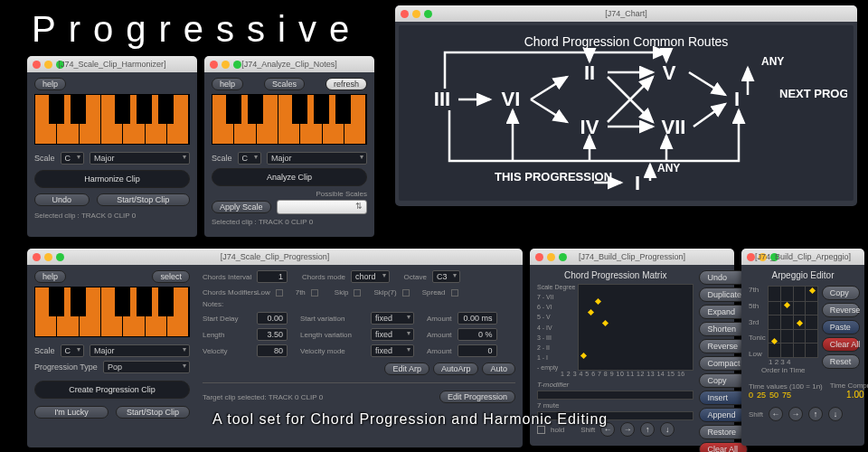 The width and height of the screenshot is (868, 452). Describe the element at coordinates (758, 338) in the screenshot. I see `arp-ylabel: Tonic` at that location.